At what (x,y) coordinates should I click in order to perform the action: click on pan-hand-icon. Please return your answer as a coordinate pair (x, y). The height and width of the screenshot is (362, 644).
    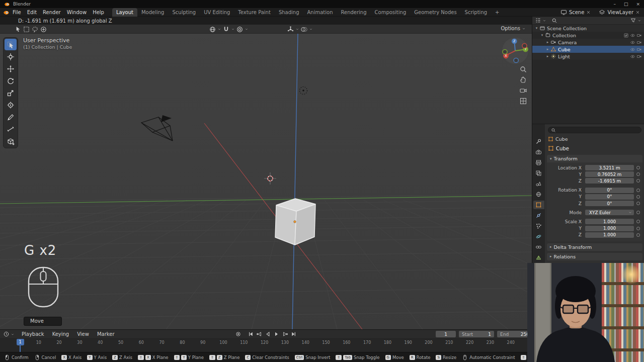
    Looking at the image, I should click on (523, 79).